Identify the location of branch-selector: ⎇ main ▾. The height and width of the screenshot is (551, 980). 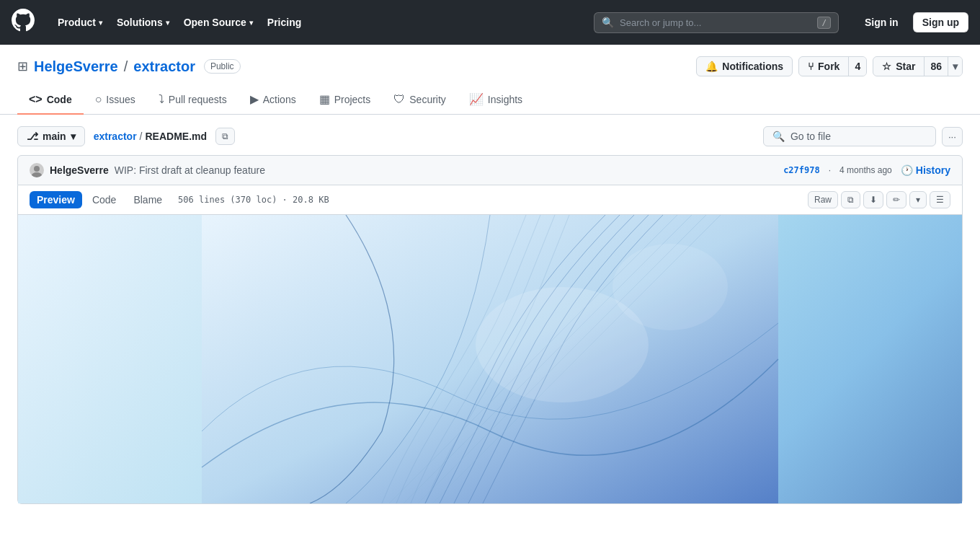
(51, 136).